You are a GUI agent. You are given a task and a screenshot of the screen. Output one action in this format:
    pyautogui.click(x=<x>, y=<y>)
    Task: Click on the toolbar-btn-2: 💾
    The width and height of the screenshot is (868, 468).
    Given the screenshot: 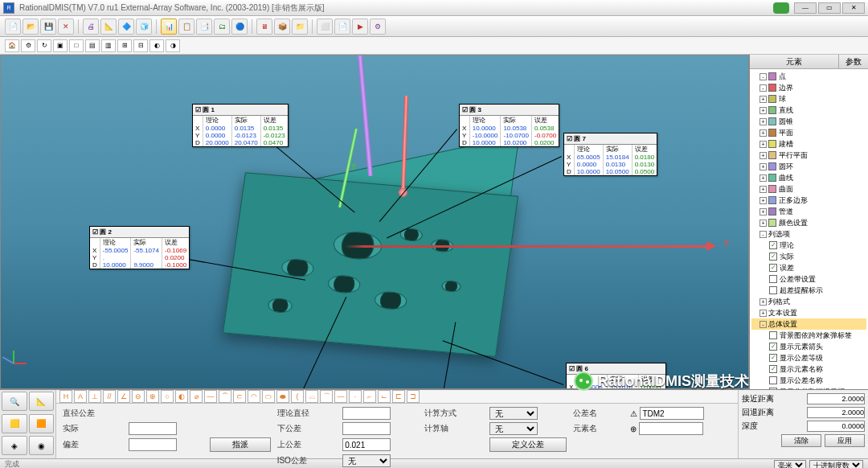 What is the action you would take?
    pyautogui.click(x=48, y=27)
    